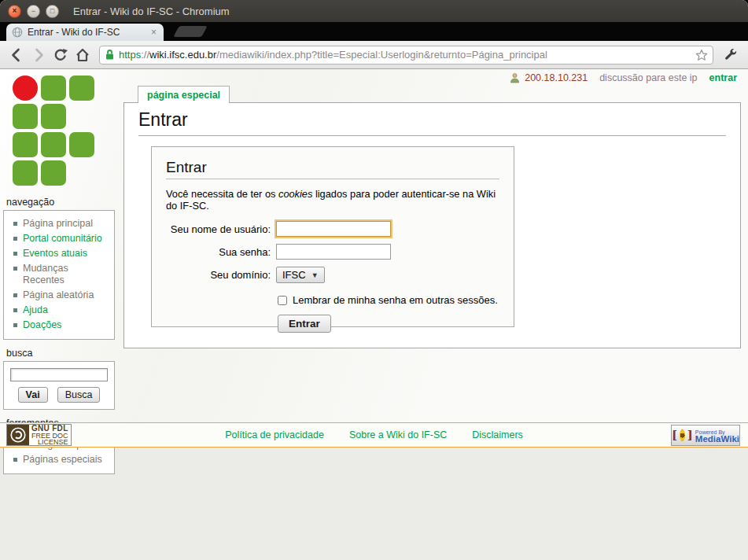 The width and height of the screenshot is (748, 560). Describe the element at coordinates (333, 169) in the screenshot. I see `login-form-heading: Entrar` at that location.